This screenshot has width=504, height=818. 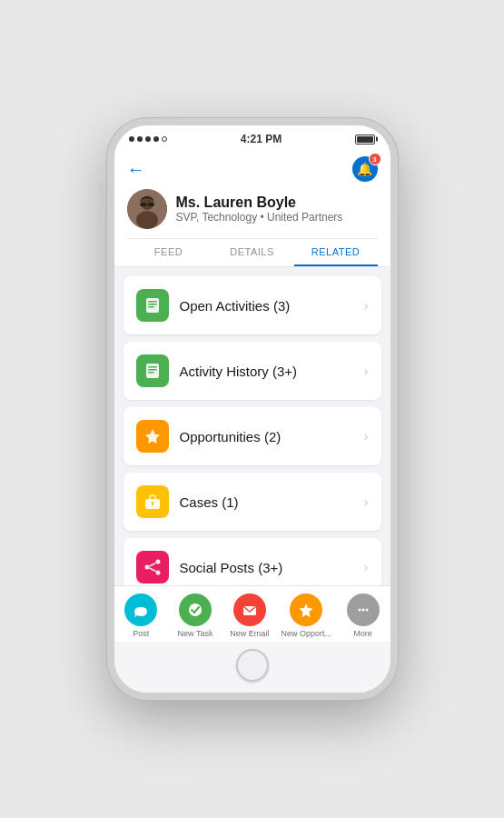 What do you see at coordinates (195, 610) in the screenshot?
I see `new-task-icon` at bounding box center [195, 610].